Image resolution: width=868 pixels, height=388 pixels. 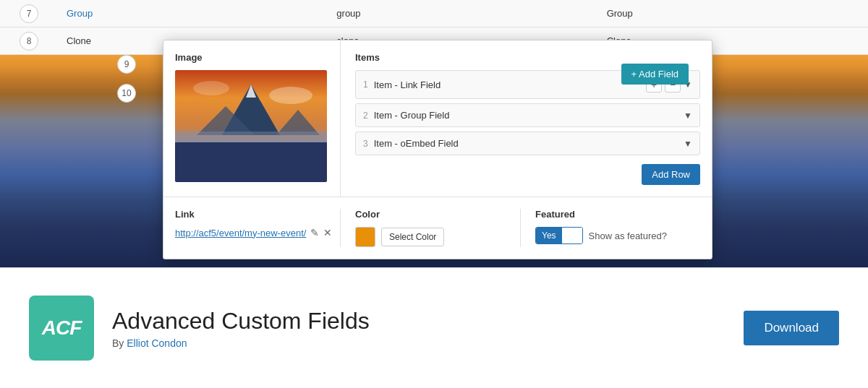 I want to click on link-section: Link http://acf5/event/my-new-event/ ✎ ✕, so click(x=258, y=228).